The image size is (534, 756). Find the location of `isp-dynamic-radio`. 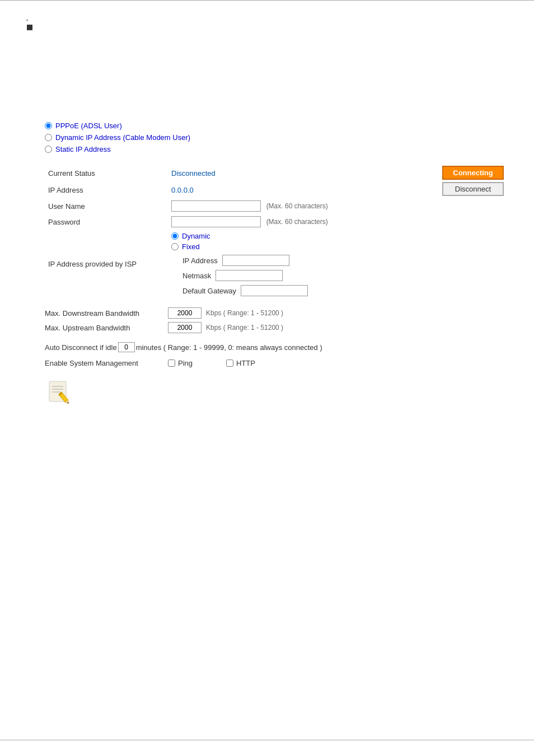

isp-dynamic-radio is located at coordinates (175, 236).